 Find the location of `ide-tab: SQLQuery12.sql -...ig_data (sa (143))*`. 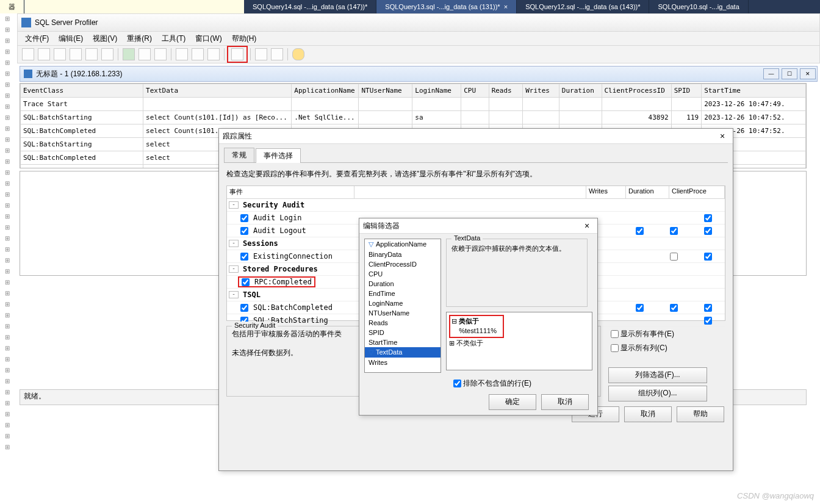

ide-tab: SQLQuery12.sql -...ig_data (sa (143))* is located at coordinates (583, 7).